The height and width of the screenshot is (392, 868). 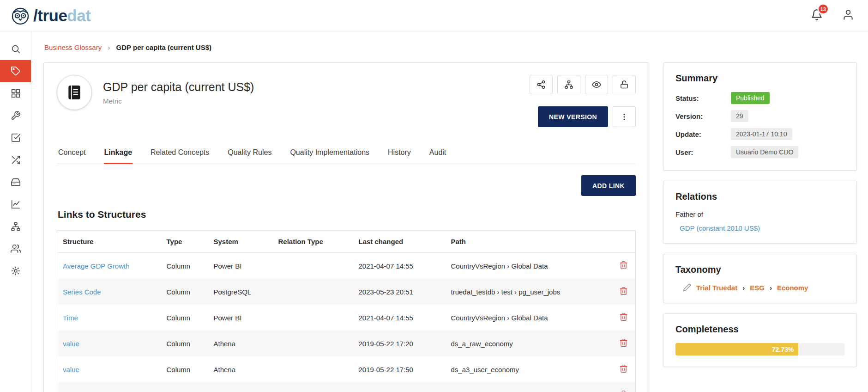 What do you see at coordinates (50, 16) in the screenshot?
I see `truedat-logo: /truedat` at bounding box center [50, 16].